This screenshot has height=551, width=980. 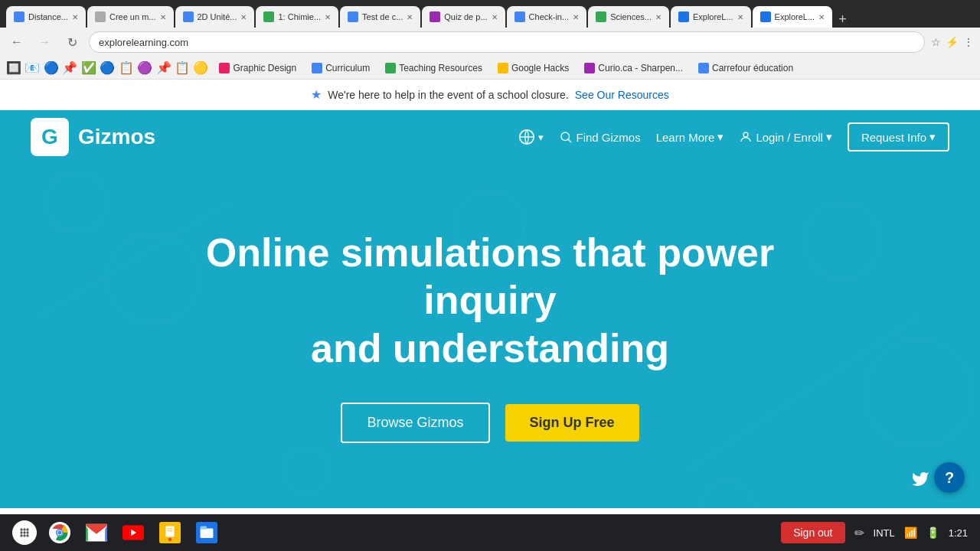 I want to click on language-selector: ▾, so click(x=531, y=137).